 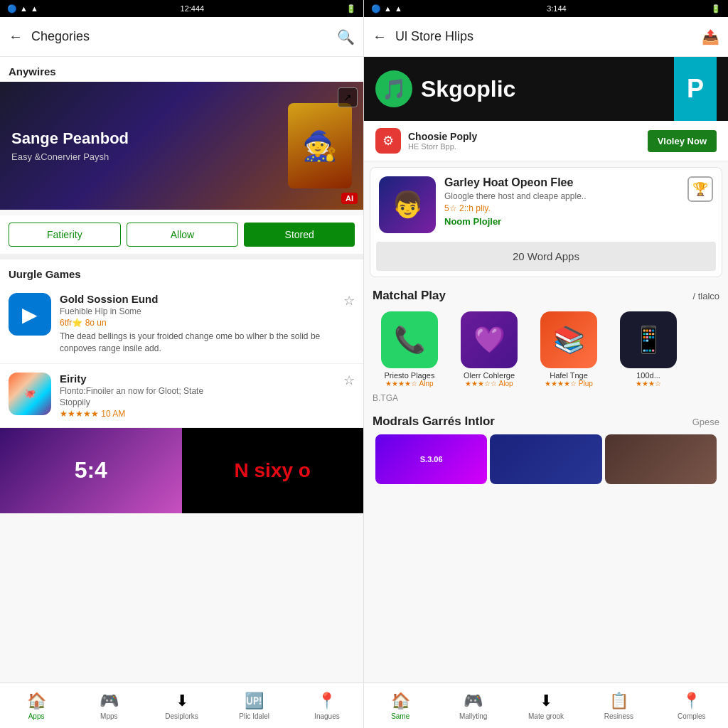 What do you see at coordinates (327, 705) in the screenshot?
I see `left-nav-inagues: 📍 Inagues` at bounding box center [327, 705].